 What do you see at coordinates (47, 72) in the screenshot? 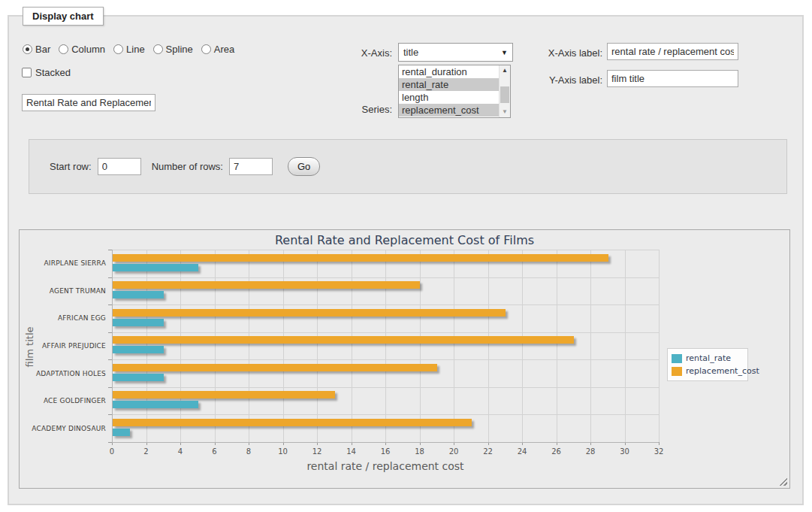
I see `stacked-checkbox-row: Stacked` at bounding box center [47, 72].